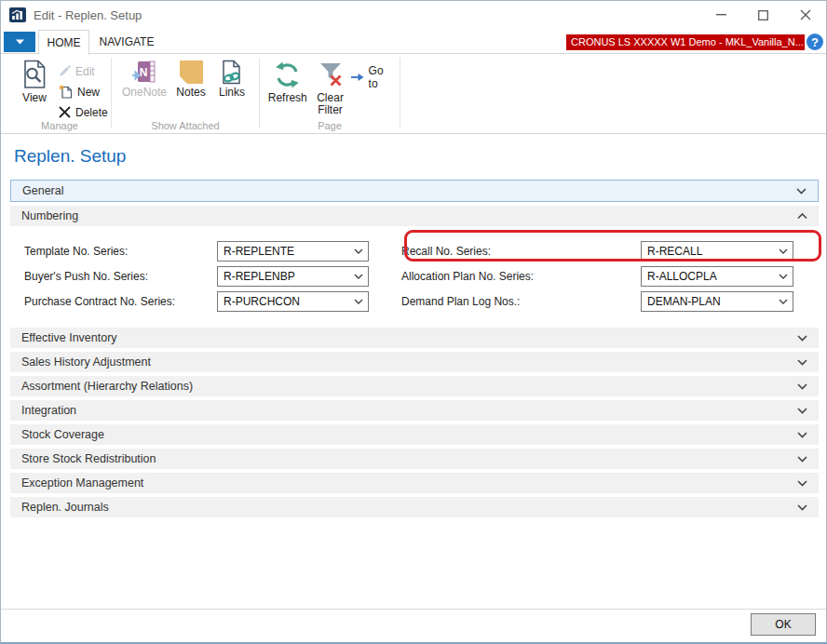  Describe the element at coordinates (288, 99) in the screenshot. I see `refresh-button-label: Refresh` at that location.